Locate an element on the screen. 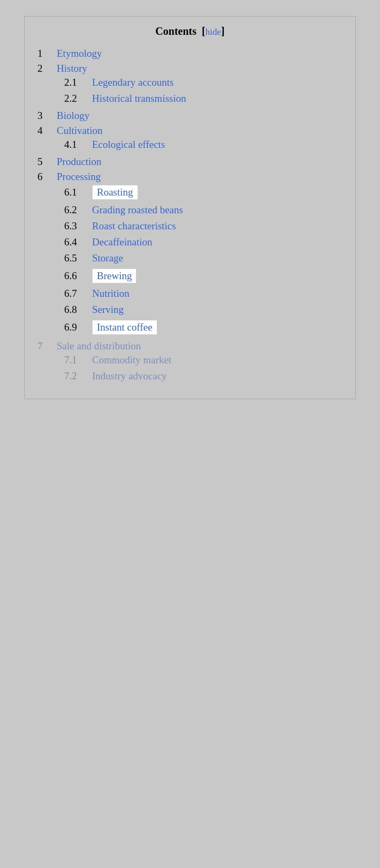  toc-sub-num: 6.7 is located at coordinates (78, 294).